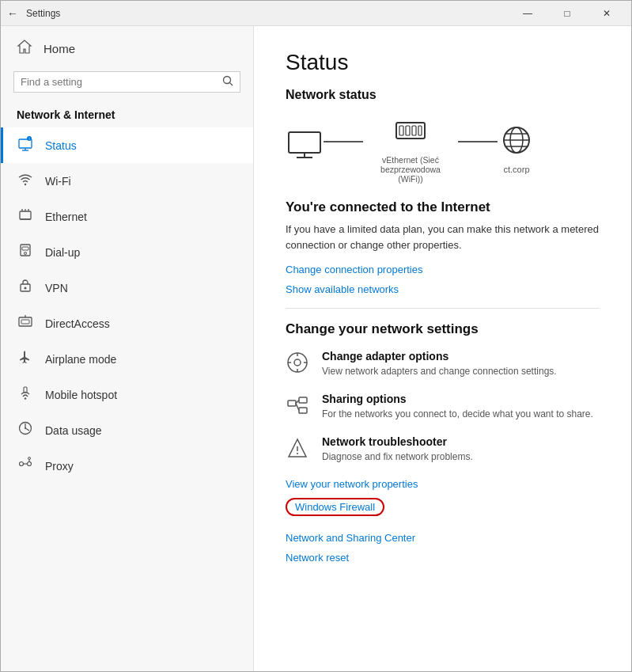  Describe the element at coordinates (443, 407) in the screenshot. I see `settings-item-sharing: Sharing options For the networks you con…` at that location.